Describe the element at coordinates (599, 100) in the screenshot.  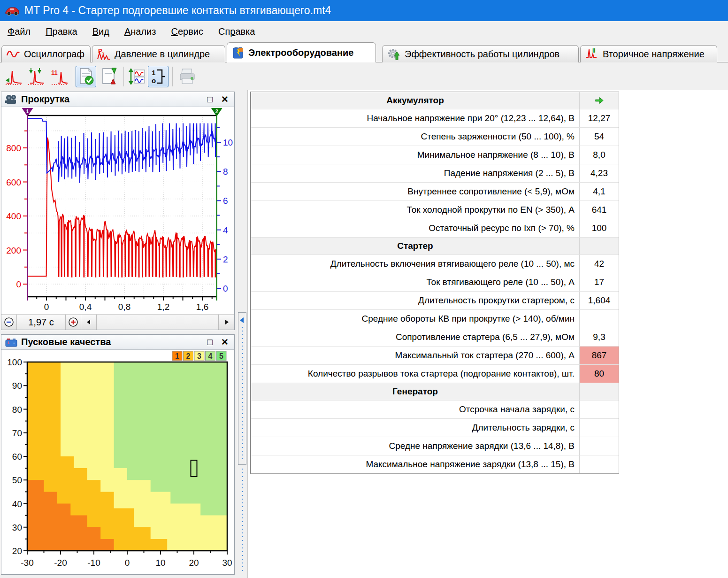
I see `green-arrow-icon` at that location.